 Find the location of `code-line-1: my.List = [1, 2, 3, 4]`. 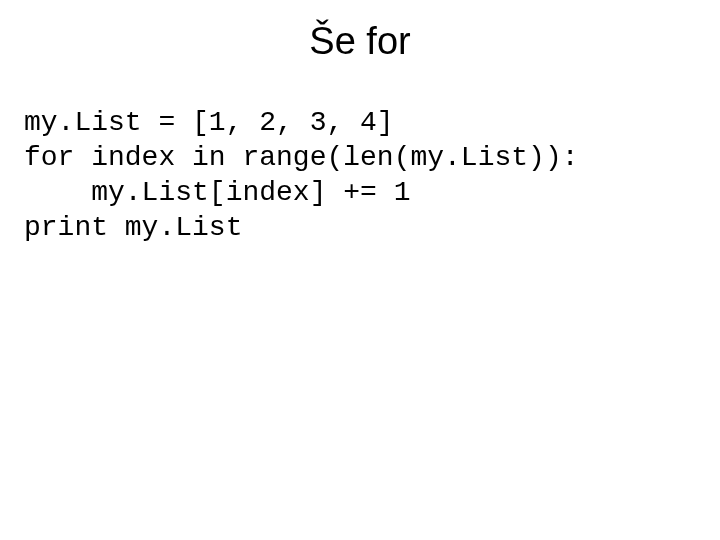

code-line-1: my.List = [1, 2, 3, 4] is located at coordinates (209, 122).